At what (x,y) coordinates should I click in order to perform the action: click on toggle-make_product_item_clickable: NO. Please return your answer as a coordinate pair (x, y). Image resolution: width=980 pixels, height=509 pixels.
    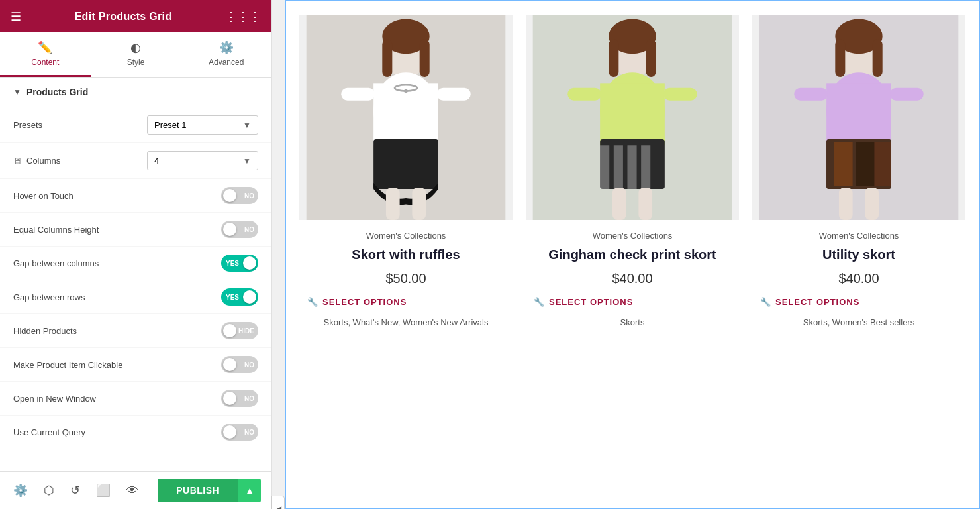
    Looking at the image, I should click on (240, 365).